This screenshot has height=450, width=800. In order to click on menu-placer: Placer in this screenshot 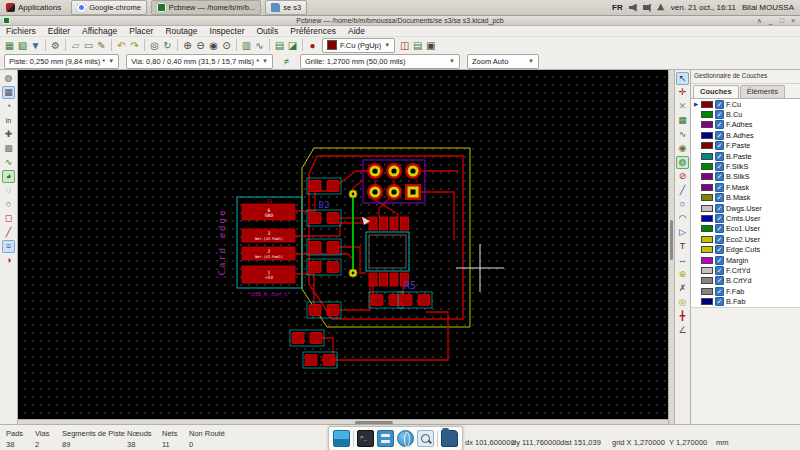, I will do `click(141, 31)`.